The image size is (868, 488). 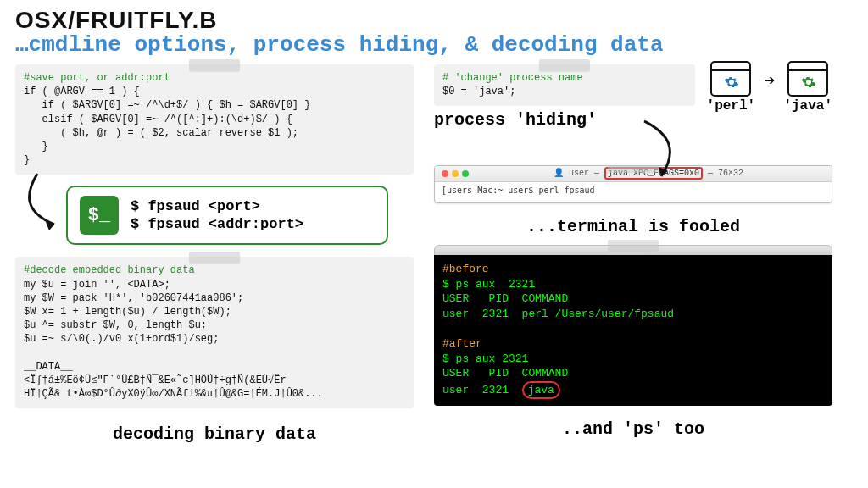 What do you see at coordinates (808, 79) in the screenshot?
I see `java-app-icon` at bounding box center [808, 79].